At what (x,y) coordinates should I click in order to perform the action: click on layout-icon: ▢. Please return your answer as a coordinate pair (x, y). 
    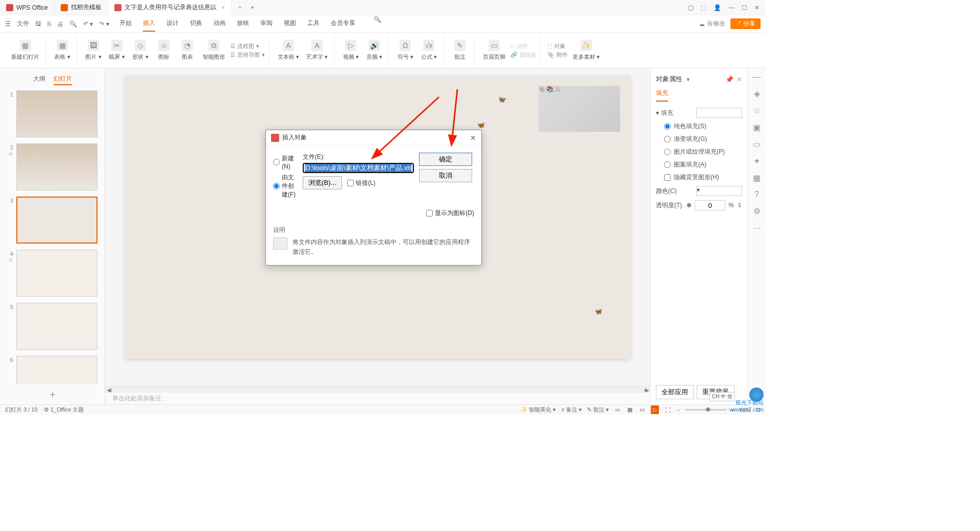
    Looking at the image, I should click on (691, 8).